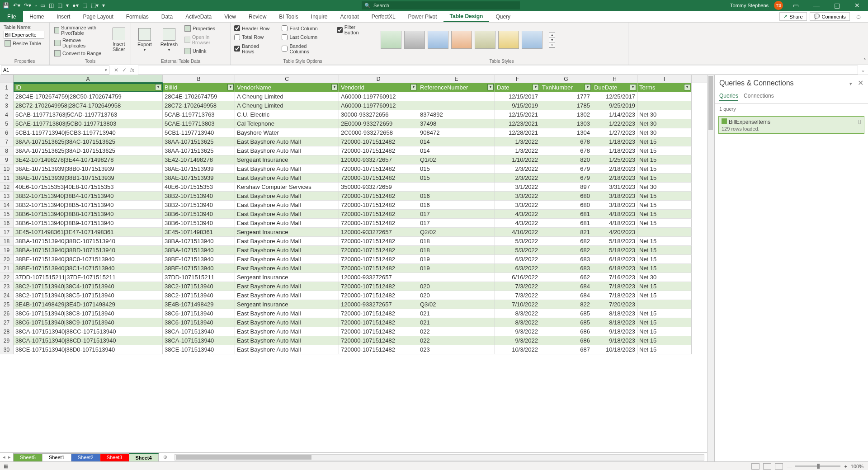  What do you see at coordinates (865, 61) in the screenshot?
I see `collapse-ribbon-icon: ˄` at bounding box center [865, 61].